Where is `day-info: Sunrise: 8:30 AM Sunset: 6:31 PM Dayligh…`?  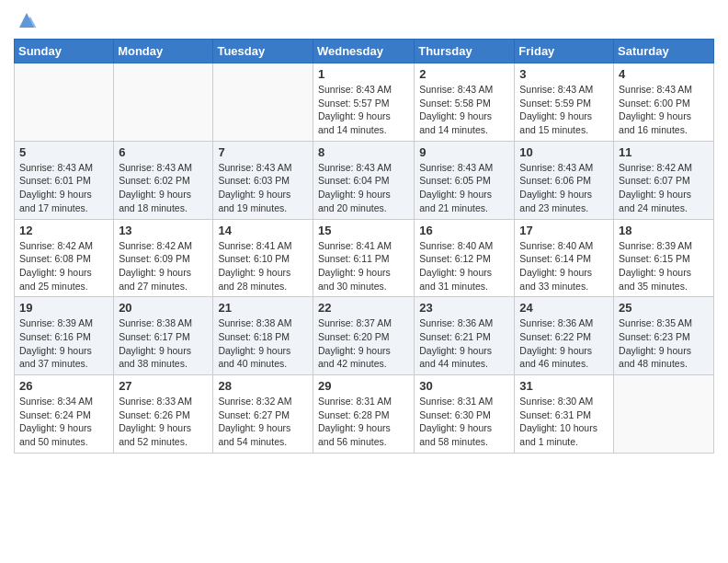
day-info: Sunrise: 8:30 AM Sunset: 6:31 PM Dayligh… is located at coordinates (564, 421).